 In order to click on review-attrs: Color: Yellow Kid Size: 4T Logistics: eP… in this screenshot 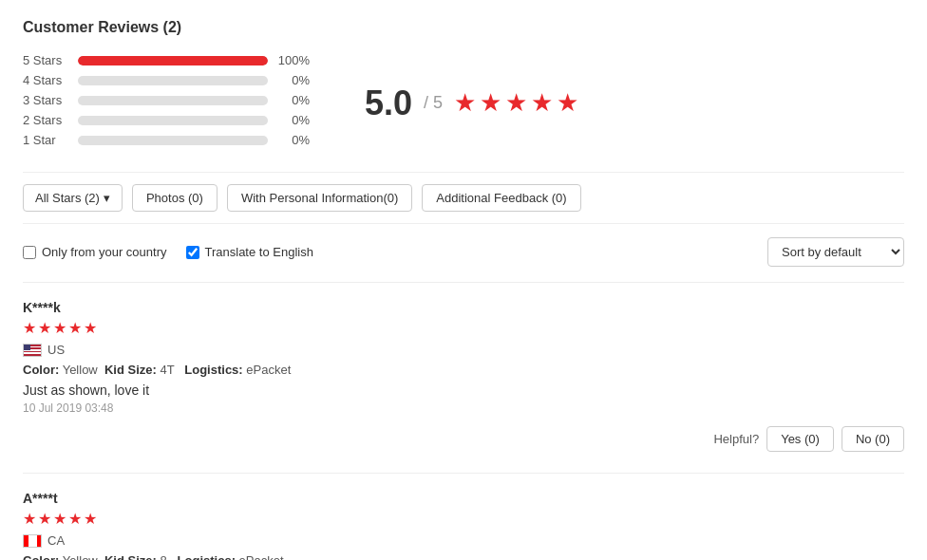, I will do `click(464, 370)`.